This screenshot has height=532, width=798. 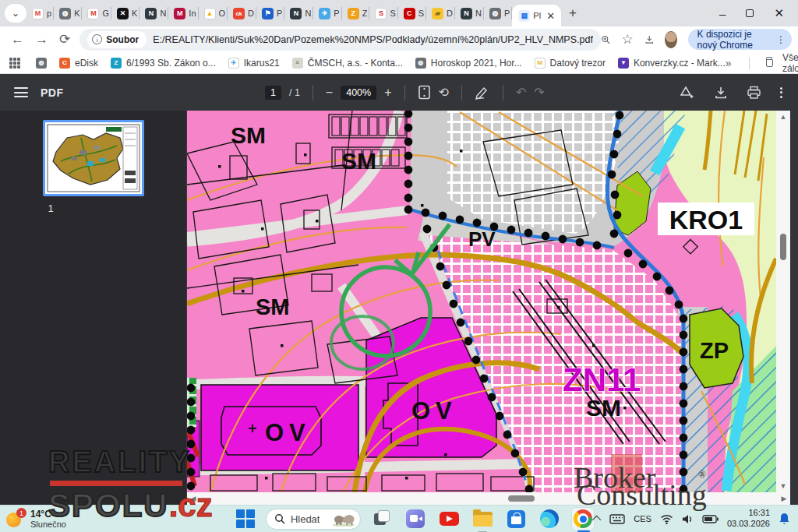 What do you see at coordinates (687, 519) in the screenshot?
I see `volume-icon` at bounding box center [687, 519].